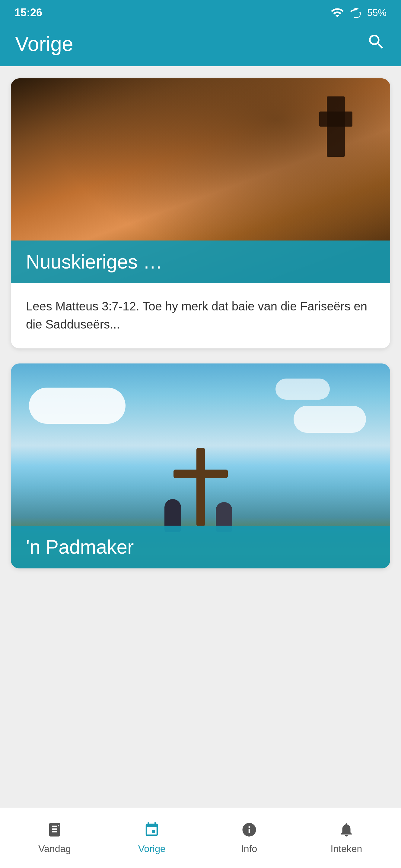 The image size is (401, 868). I want to click on nav-item-info: Info, so click(249, 837).